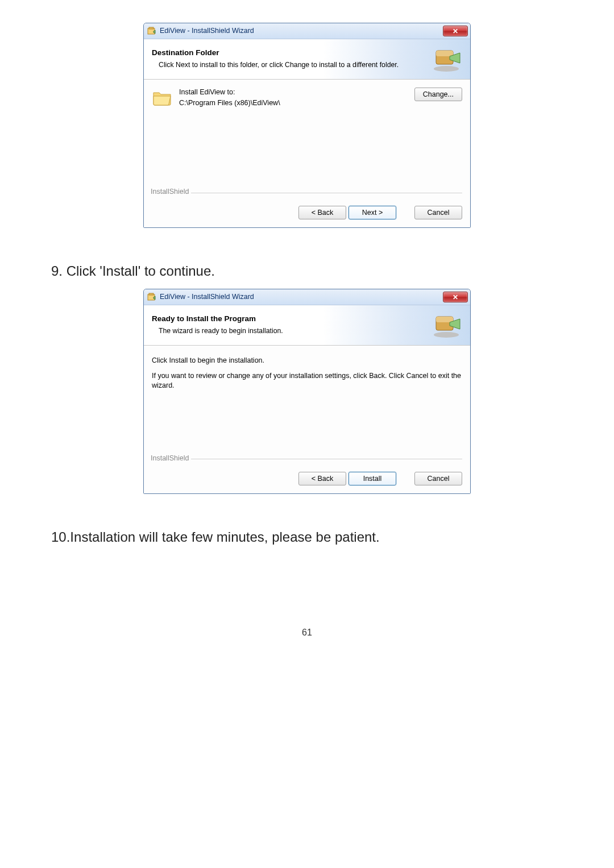 The height and width of the screenshot is (868, 614). What do you see at coordinates (307, 59) in the screenshot?
I see `dialog-header: Destination Folder Click Next to install…` at bounding box center [307, 59].